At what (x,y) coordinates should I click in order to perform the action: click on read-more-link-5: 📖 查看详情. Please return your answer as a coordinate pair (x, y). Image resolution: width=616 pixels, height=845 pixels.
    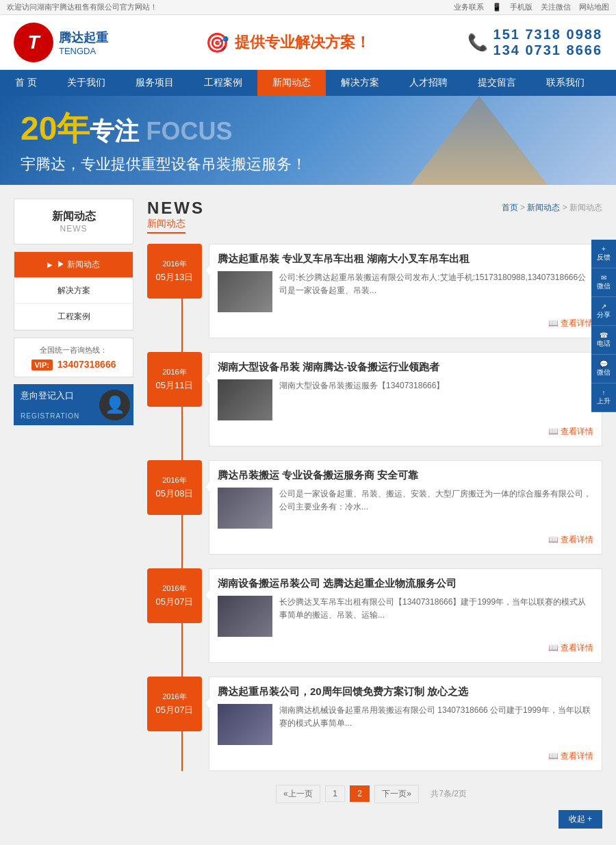
    Looking at the image, I should click on (571, 756).